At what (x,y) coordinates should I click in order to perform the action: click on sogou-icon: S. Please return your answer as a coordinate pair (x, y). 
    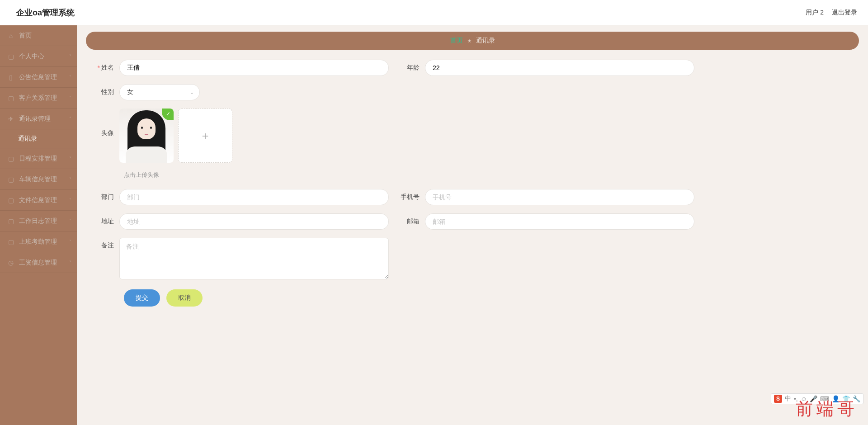
    Looking at the image, I should click on (778, 399).